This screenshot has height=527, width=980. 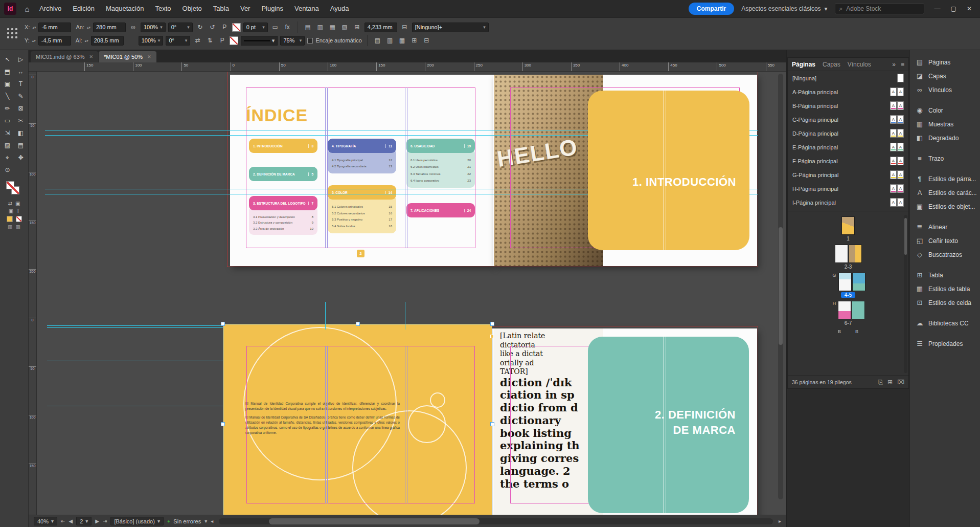 What do you see at coordinates (8, 133) in the screenshot?
I see `free-transform-tool: ⇲` at bounding box center [8, 133].